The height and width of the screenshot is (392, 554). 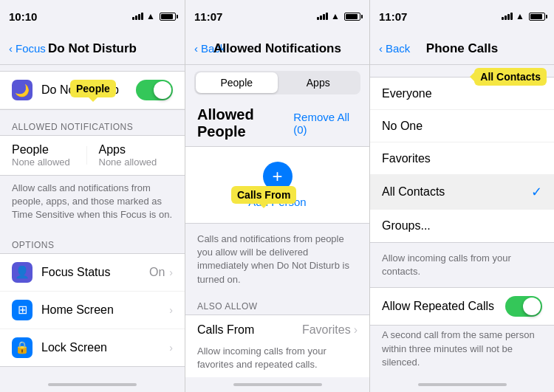 What do you see at coordinates (462, 192) in the screenshot?
I see `radio-all-contacts: All Contacts ✓` at bounding box center [462, 192].